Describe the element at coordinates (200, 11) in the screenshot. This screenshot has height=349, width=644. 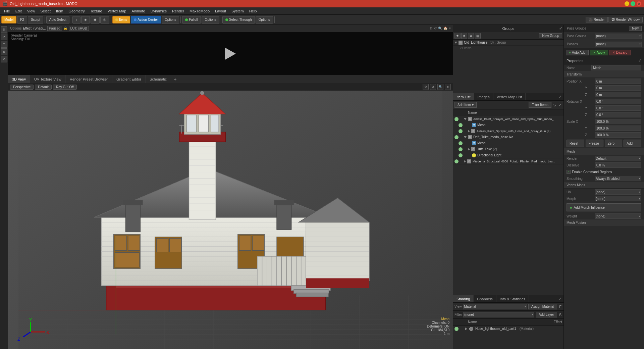
I see `menu-maxtomodo: MaxToModo` at that location.